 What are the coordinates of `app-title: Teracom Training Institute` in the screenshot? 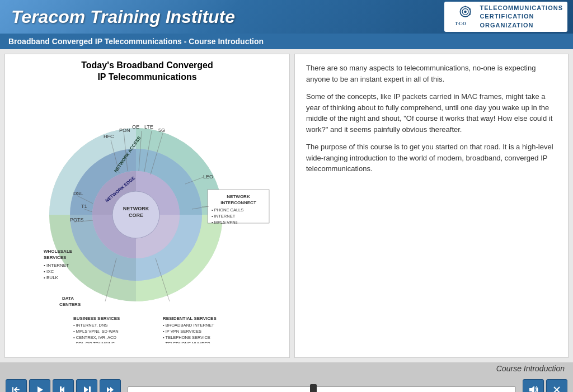 It's located at (123, 17).